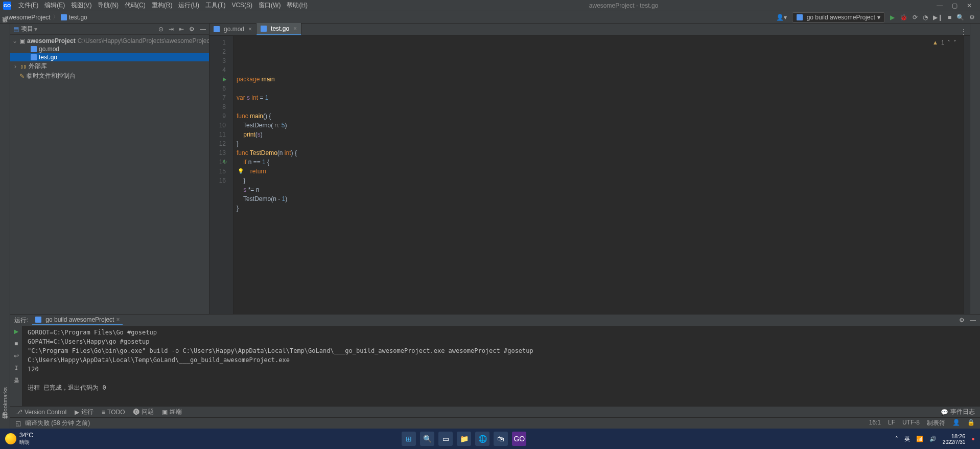 This screenshot has width=980, height=449. I want to click on profile-icon: ◔, so click(925, 17).